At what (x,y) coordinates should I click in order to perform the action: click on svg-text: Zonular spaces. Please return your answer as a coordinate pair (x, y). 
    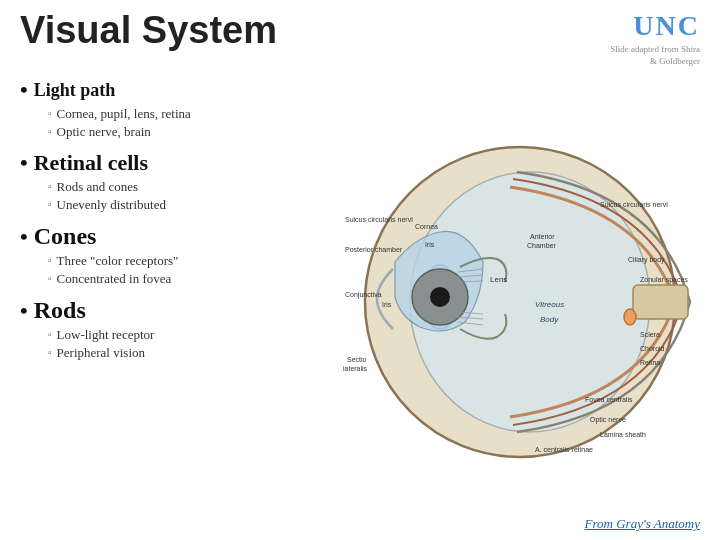
    Looking at the image, I should click on (664, 280).